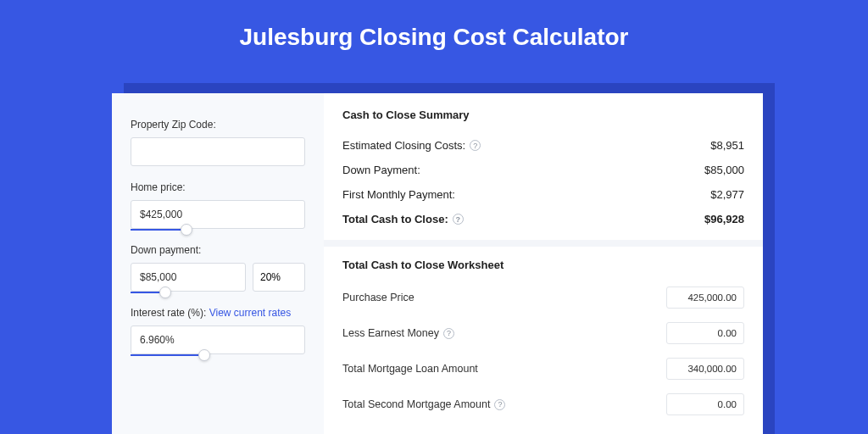  What do you see at coordinates (543, 115) in the screenshot?
I see `summary-title: Cash to Close Summary` at bounding box center [543, 115].